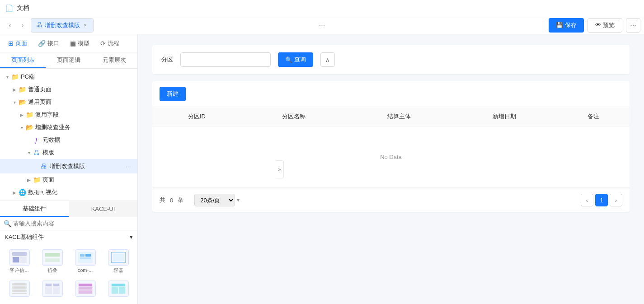 This screenshot has width=644, height=304. I want to click on tab-icon: 品, so click(39, 25).